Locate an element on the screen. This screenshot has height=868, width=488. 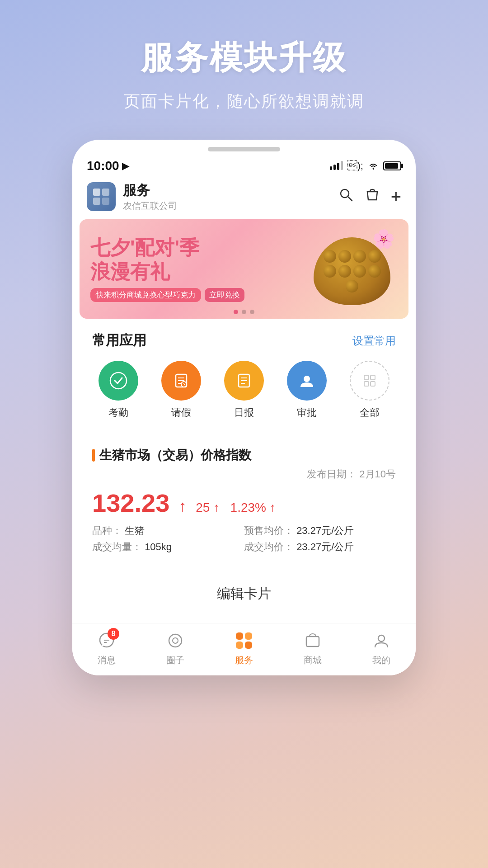
nav-item-mine: 我的 is located at coordinates (381, 648).